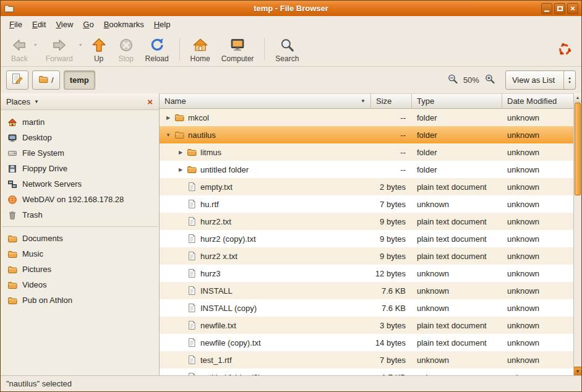  I want to click on file-size-cell: 7 bytes, so click(392, 360).